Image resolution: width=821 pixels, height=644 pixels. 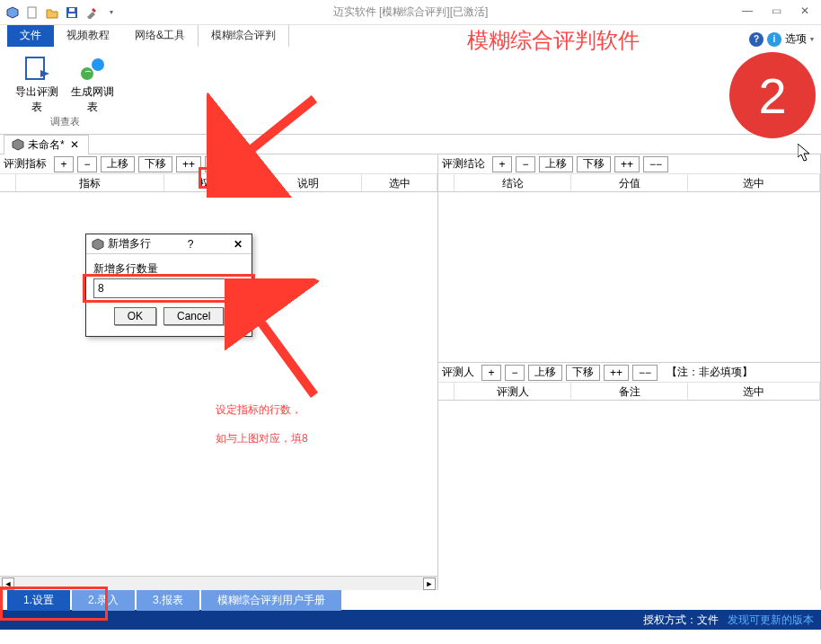 I want to click on bottom-tab-input: 2.录入, so click(x=103, y=600).